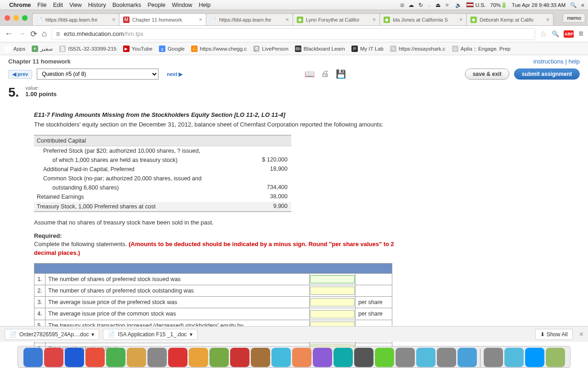 This screenshot has height=368, width=588. Describe the element at coordinates (22, 34) in the screenshot. I see `forward-button: →` at that location.